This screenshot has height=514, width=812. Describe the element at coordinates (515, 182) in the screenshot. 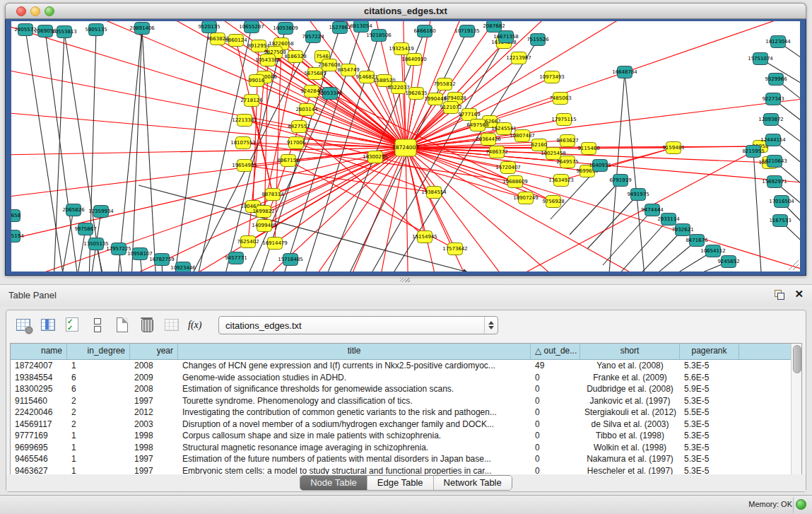

I see `graph-node: 10688609` at that location.